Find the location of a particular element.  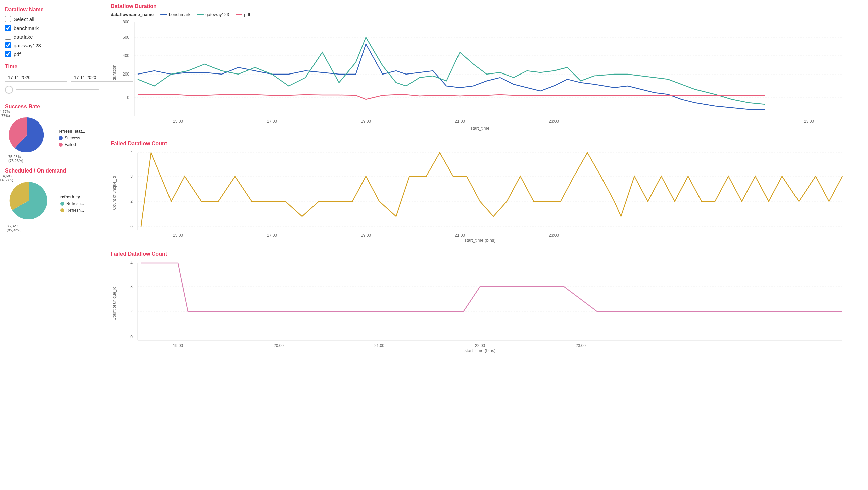

dataflow-name-title: Dataflow Name is located at coordinates (52, 10).